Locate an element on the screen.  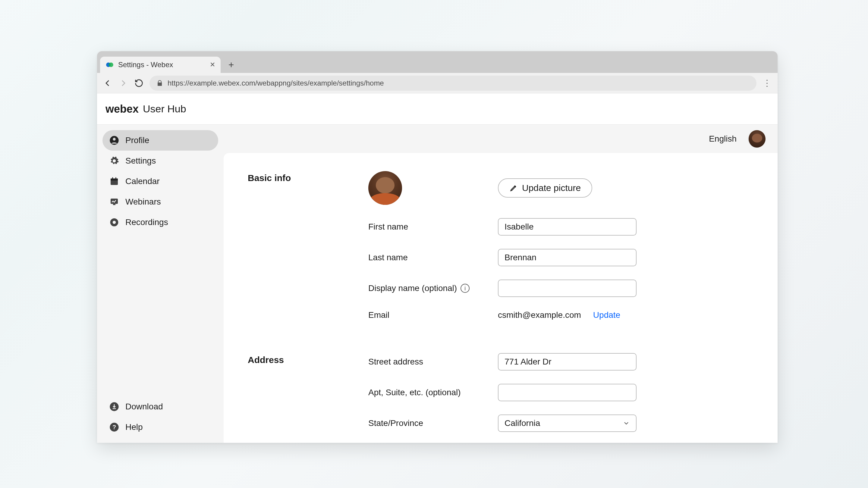
apt-label: Apt, Suite, etc. (optional) is located at coordinates (433, 393).